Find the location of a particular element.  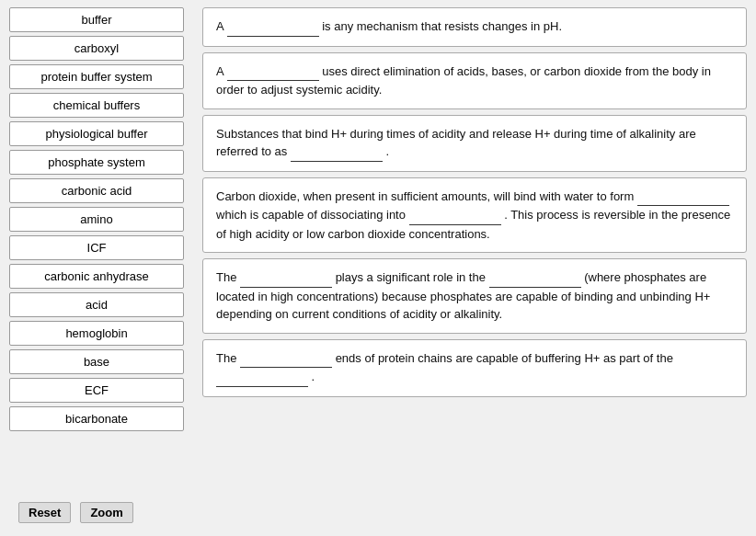

bottom-bar: ResetZoom is located at coordinates (101, 513).